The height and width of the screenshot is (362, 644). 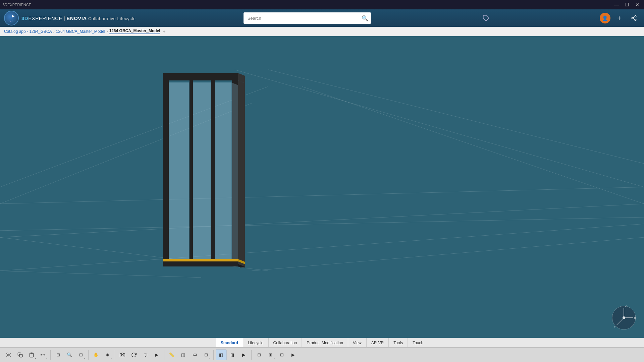 What do you see at coordinates (9, 355) in the screenshot?
I see `toolbar-icon-cut` at bounding box center [9, 355].